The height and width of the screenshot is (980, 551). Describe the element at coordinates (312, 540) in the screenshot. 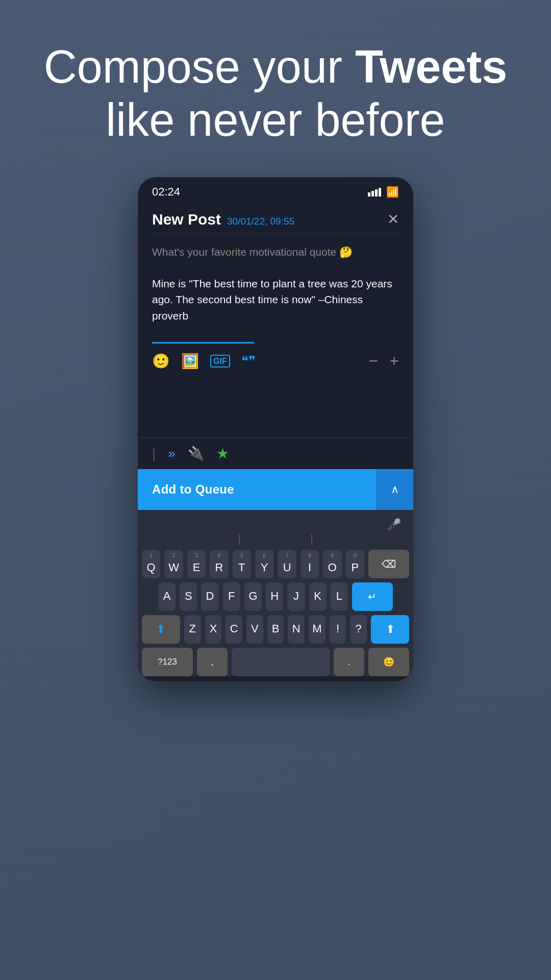

I see `cursor-line-right` at that location.